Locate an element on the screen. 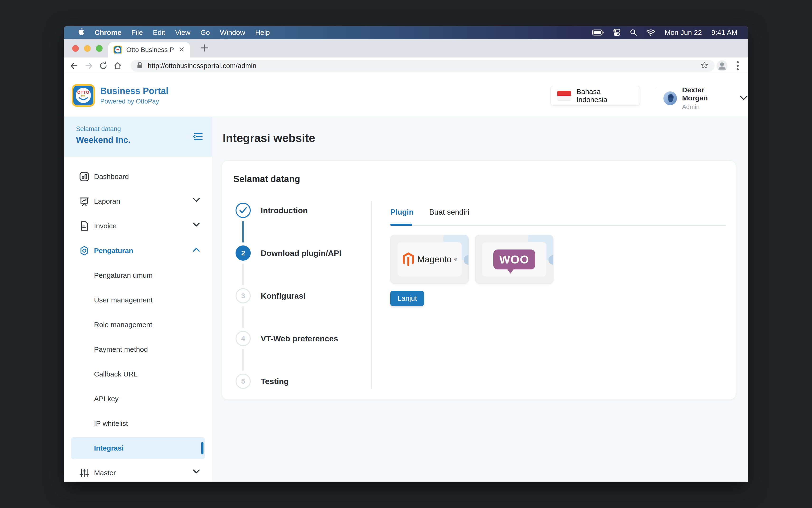 This screenshot has height=508, width=812. url-text: http://ottobusinessportal.com/admin is located at coordinates (422, 66).